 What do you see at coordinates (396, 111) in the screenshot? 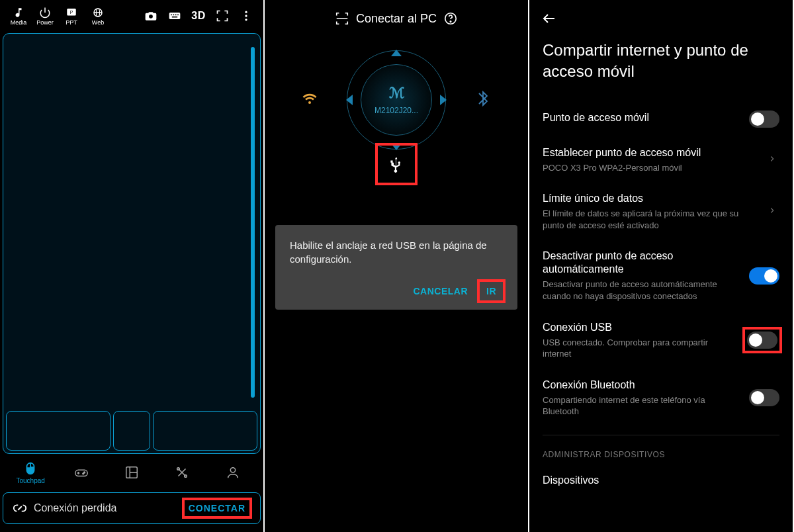
I see `device-name: M2102J20...` at bounding box center [396, 111].